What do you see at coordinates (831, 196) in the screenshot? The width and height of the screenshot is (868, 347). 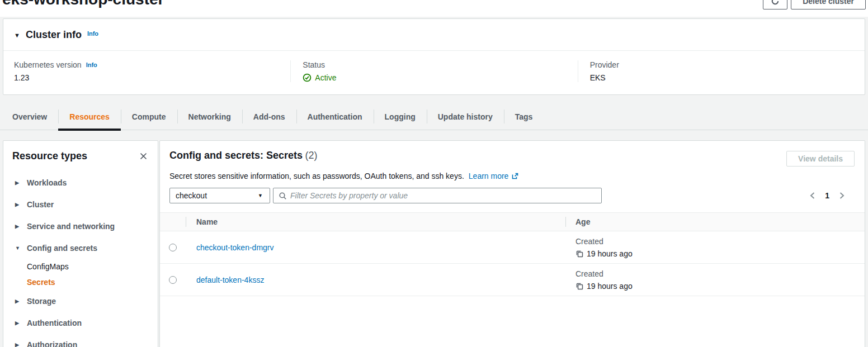 I see `pagination: 1` at bounding box center [831, 196].